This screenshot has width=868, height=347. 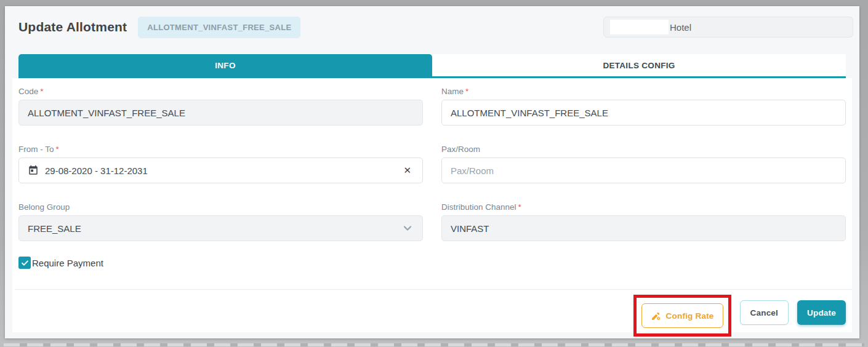 I want to click on clear-date-icon: ✕, so click(x=408, y=170).